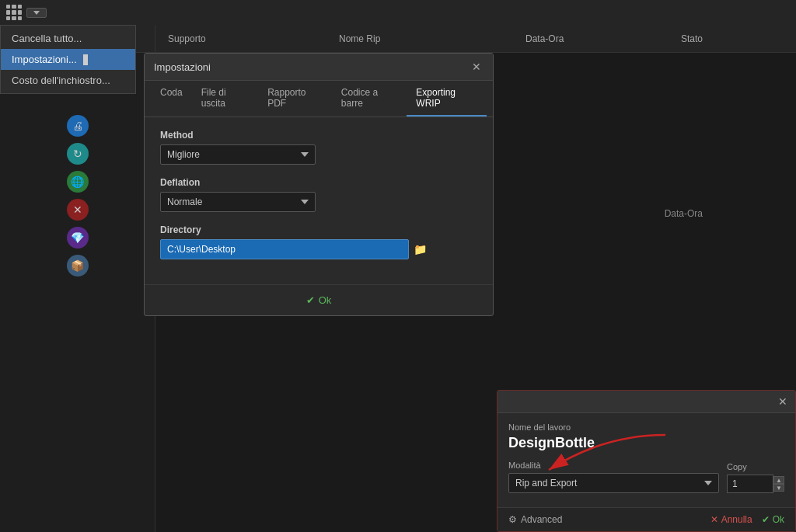 Image resolution: width=796 pixels, height=532 pixels. Describe the element at coordinates (305, 155) in the screenshot. I see `method-select-chevron` at that location.